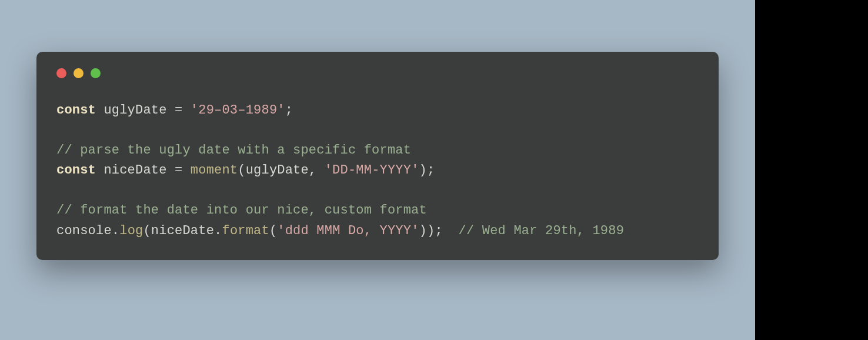 This screenshot has height=340, width=868. I want to click on traffic-lights, so click(378, 73).